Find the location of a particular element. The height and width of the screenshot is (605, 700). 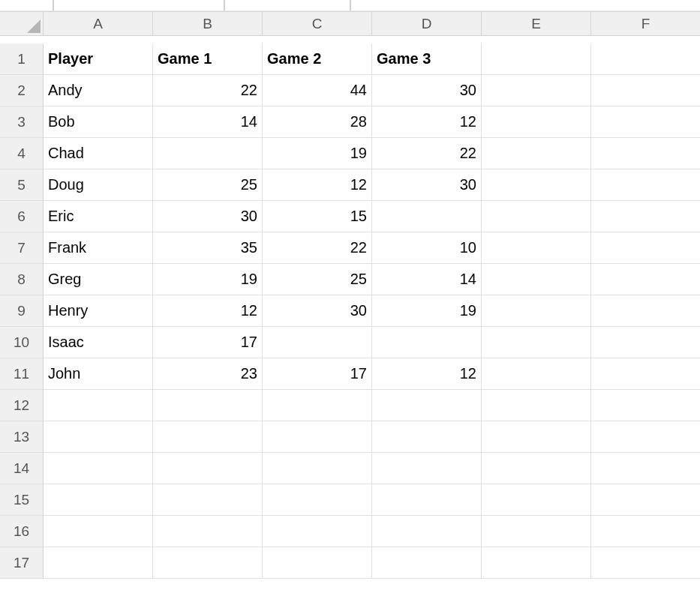

cell-A14 is located at coordinates (98, 469).